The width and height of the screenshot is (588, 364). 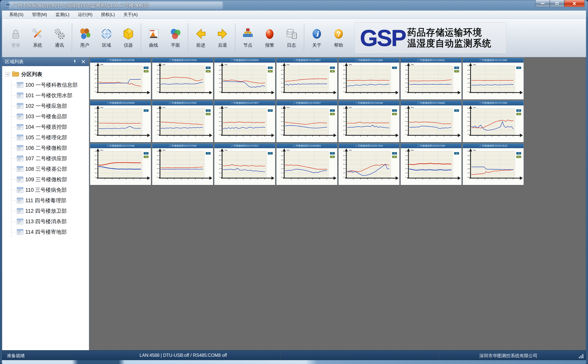 I want to click on svg-text: 30, so click(x=158, y=74).